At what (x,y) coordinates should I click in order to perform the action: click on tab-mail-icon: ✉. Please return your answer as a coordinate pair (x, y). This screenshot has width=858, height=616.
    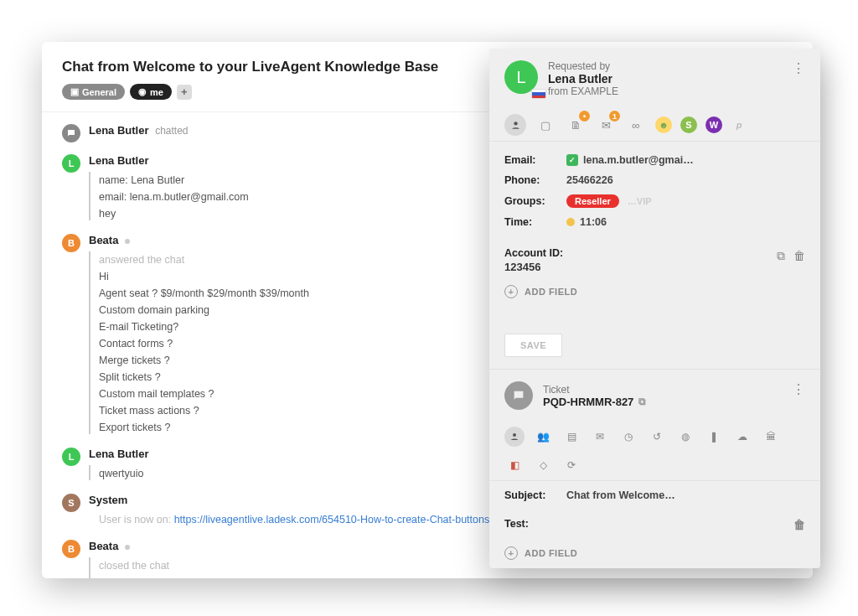
    Looking at the image, I should click on (600, 437).